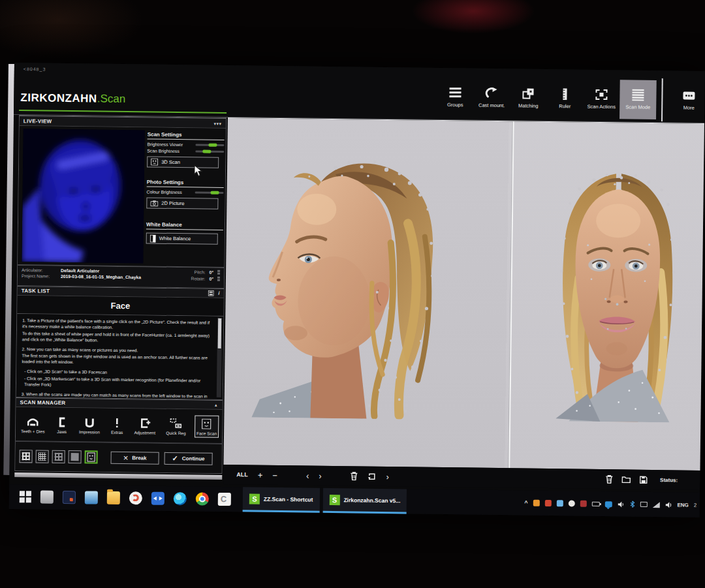 The width and height of the screenshot is (705, 588). I want to click on open-folder-icon, so click(626, 479).